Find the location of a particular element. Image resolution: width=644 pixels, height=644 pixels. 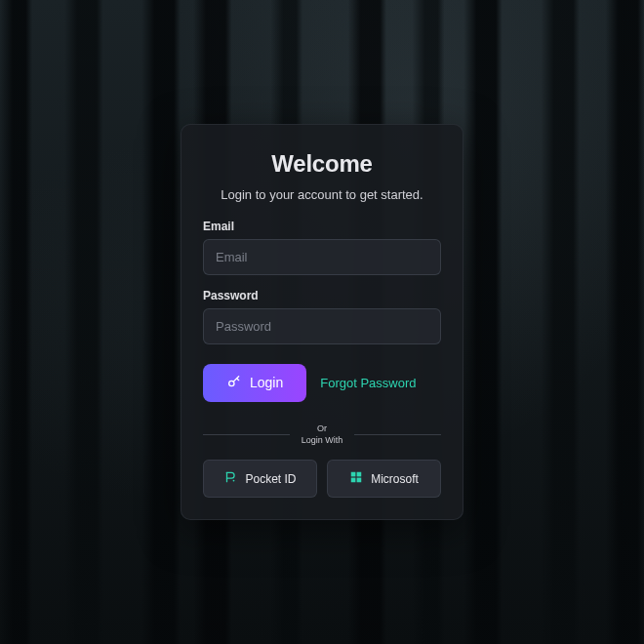

oauth-row: Pocket ID Microsoft is located at coordinates (322, 478).